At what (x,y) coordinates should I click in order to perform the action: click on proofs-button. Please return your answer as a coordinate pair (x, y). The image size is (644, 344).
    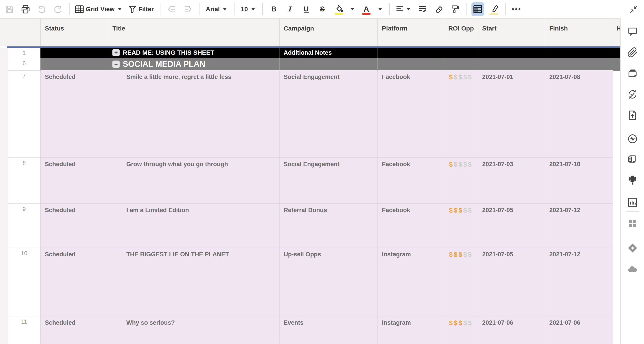
    Looking at the image, I should click on (632, 73).